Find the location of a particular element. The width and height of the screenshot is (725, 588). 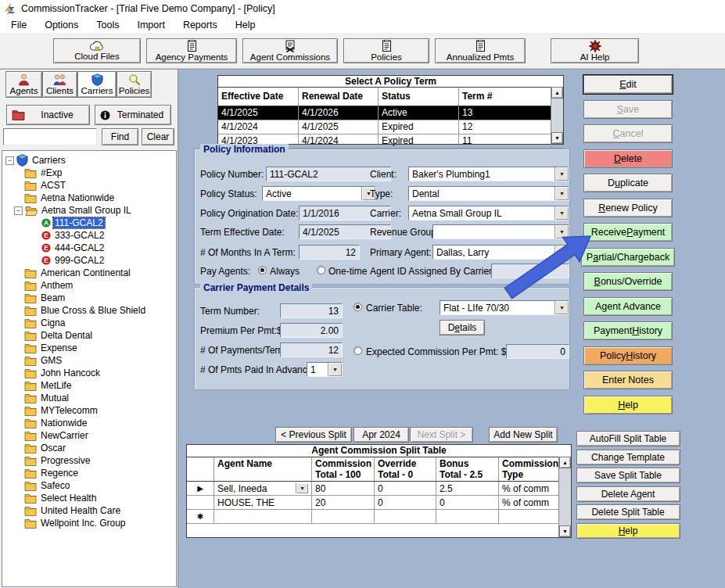

delete-button: Delete is located at coordinates (628, 159).